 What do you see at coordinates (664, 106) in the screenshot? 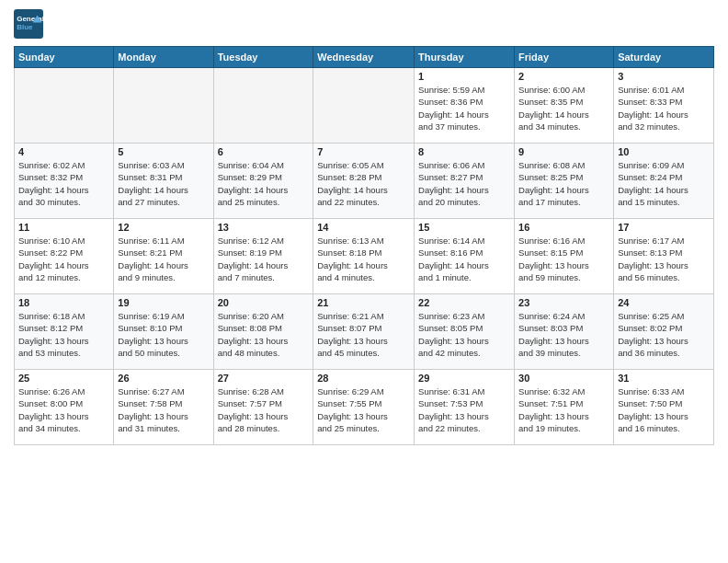
I see `calendar-cell: 3Sunrise: 6:01 AM Sunset: 8:33 PM Daylig…` at bounding box center [664, 106].